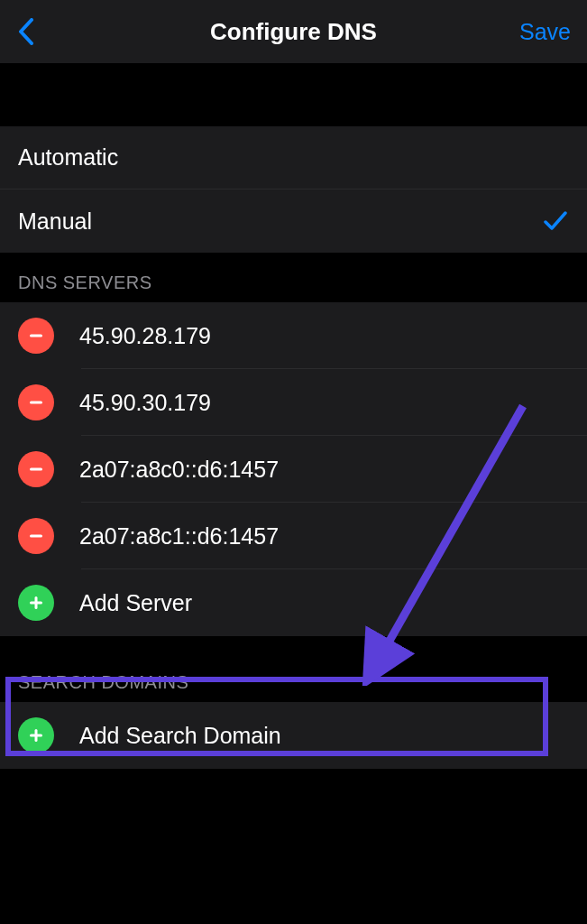 The height and width of the screenshot is (924, 587). I want to click on dns-server-row: 2a07:a8c0::d6:1457, so click(294, 469).